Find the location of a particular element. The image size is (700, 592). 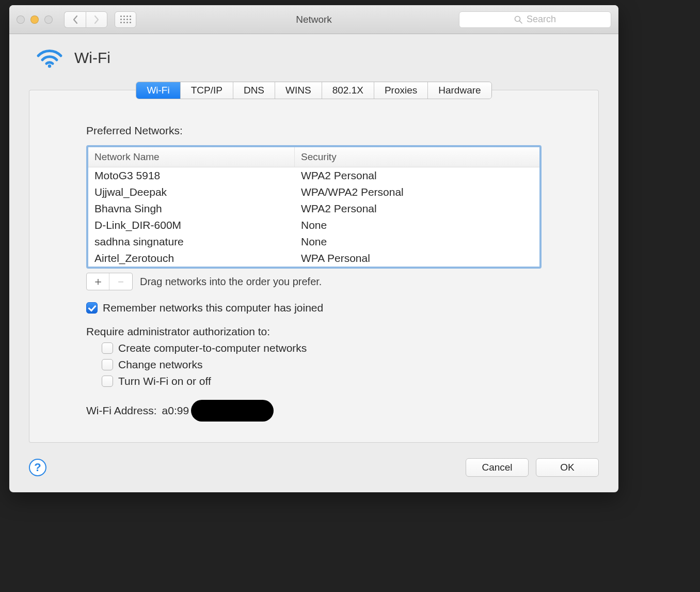

tab-tcpip: TCP/IP is located at coordinates (207, 90).